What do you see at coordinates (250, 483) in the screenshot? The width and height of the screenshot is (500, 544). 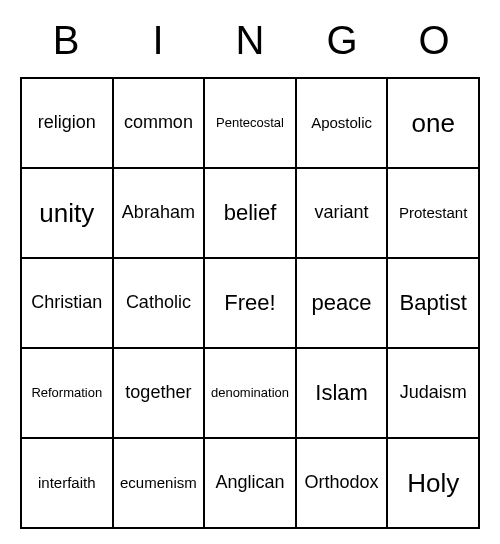 I see `bingo-cell: Anglican` at bounding box center [250, 483].